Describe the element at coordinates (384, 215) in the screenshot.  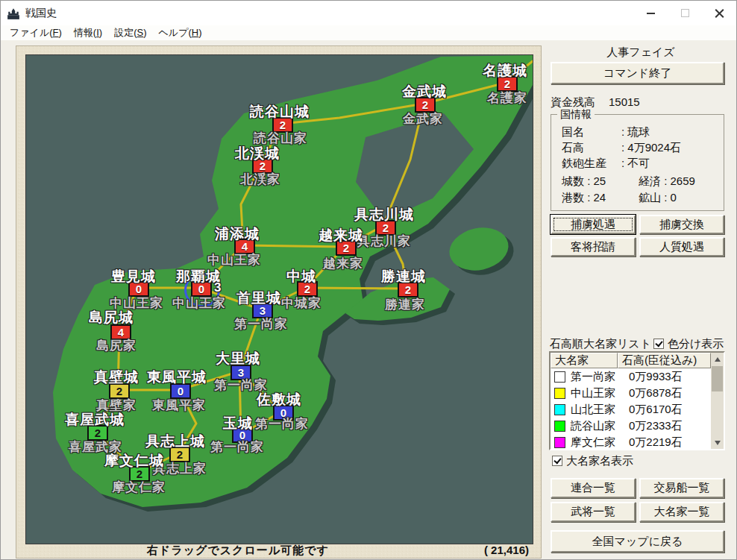
I see `castle-name-具志川城: 具志川城` at that location.